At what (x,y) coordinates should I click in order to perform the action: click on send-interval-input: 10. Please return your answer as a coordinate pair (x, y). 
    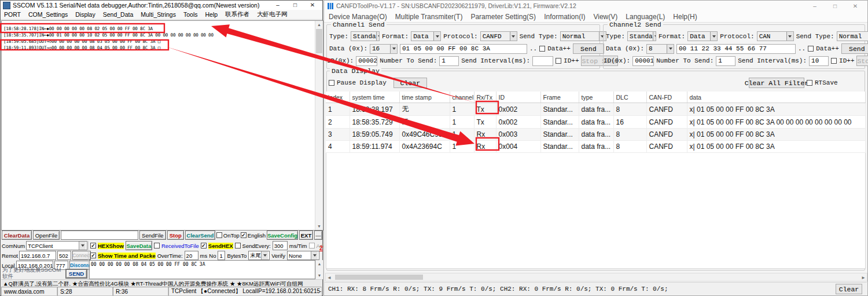
    Looking at the image, I should click on (819, 61).